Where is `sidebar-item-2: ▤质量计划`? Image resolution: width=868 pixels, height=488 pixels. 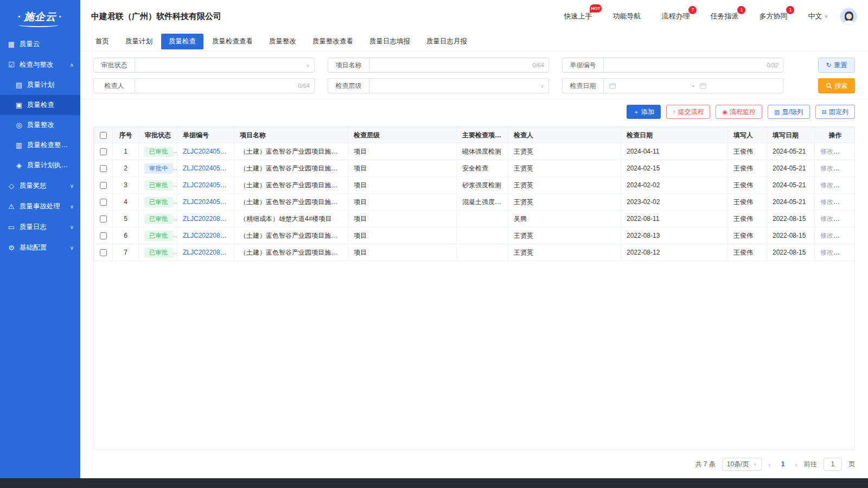
sidebar-item-2: ▤质量计划 is located at coordinates (40, 85).